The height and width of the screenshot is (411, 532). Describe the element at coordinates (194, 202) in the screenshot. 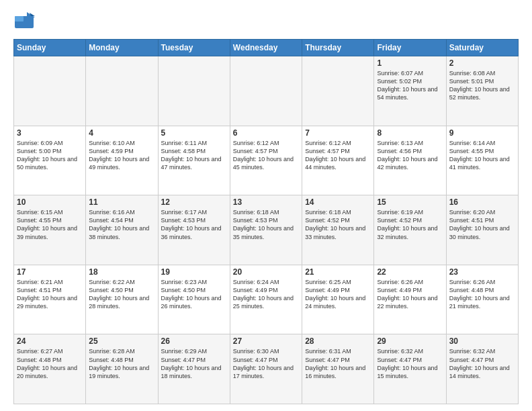

I see `day-number: 12` at that location.